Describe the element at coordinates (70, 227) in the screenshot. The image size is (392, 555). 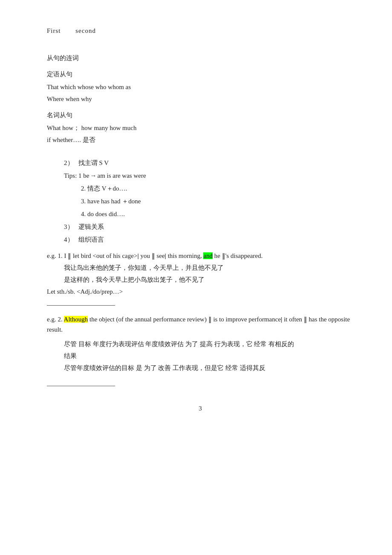
I see `section-num-3: 3）` at that location.